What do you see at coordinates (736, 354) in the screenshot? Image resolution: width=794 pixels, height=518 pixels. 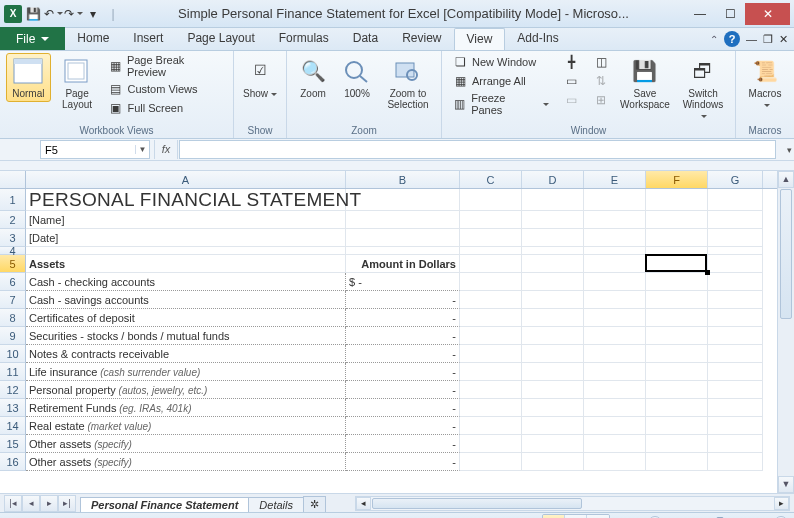 I see `cell-G10` at bounding box center [736, 354].